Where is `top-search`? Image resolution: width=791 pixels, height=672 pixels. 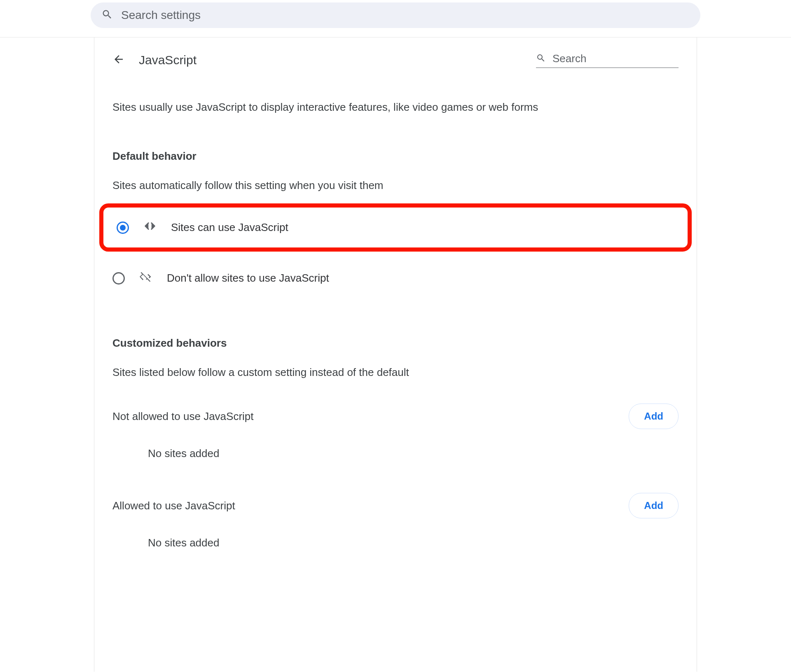 top-search is located at coordinates (396, 15).